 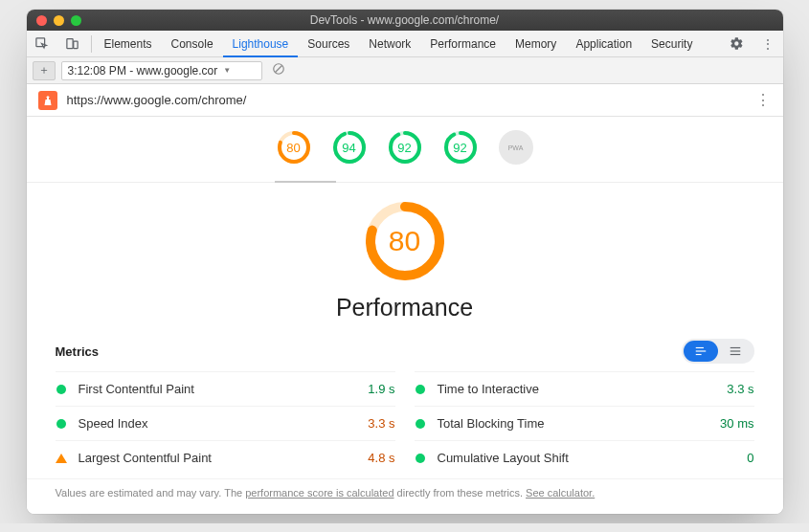 I want to click on metrics-view-toggle, so click(x=718, y=351).